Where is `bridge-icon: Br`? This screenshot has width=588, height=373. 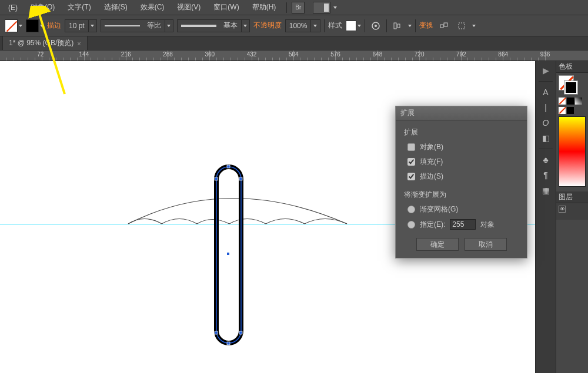 bridge-icon: Br is located at coordinates (298, 8).